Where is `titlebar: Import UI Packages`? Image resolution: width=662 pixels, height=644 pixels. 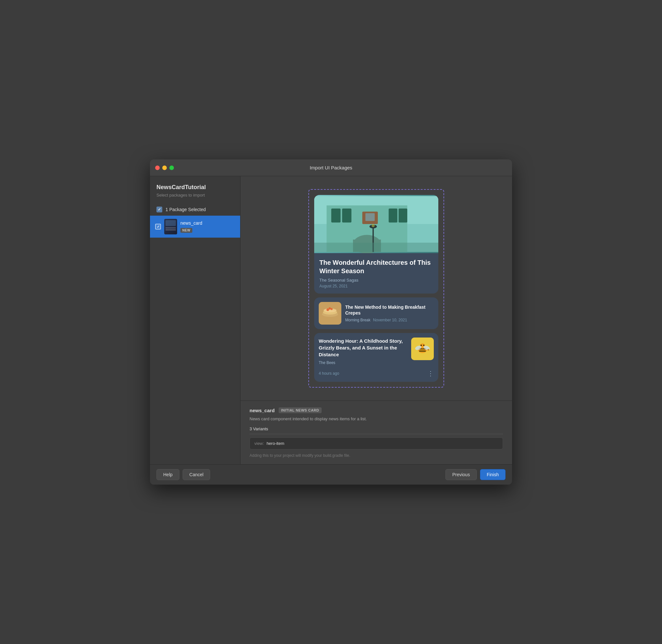
titlebar: Import UI Packages is located at coordinates (331, 168).